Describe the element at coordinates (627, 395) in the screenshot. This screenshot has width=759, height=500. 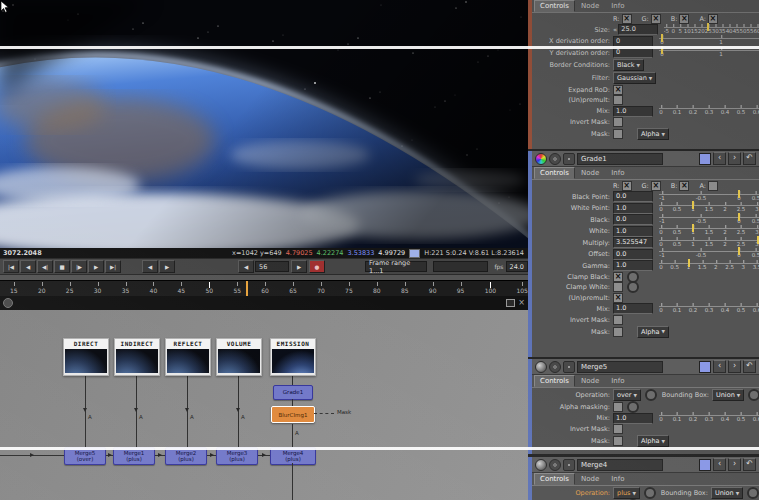
I see `dropdown: over▼` at that location.